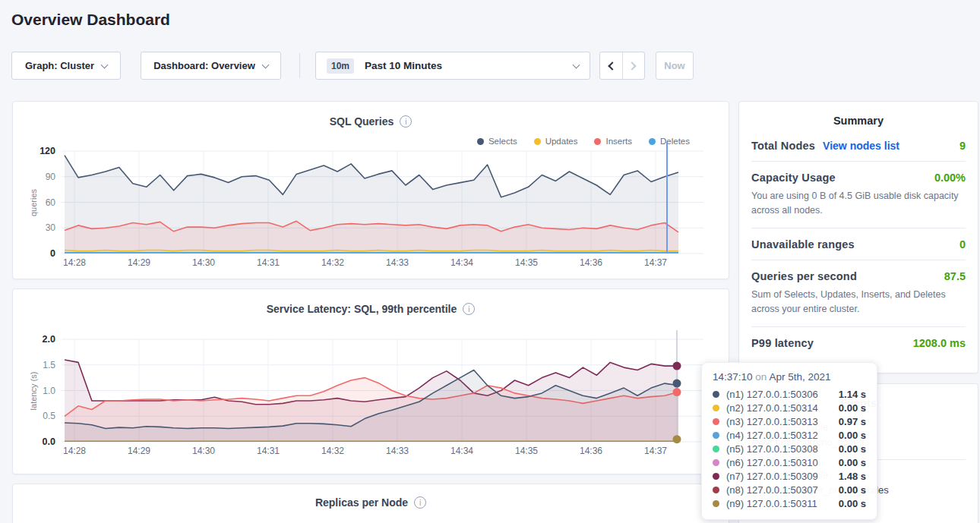 This screenshot has height=523, width=980. Describe the element at coordinates (612, 65) in the screenshot. I see `chevron-left-icon` at that location.